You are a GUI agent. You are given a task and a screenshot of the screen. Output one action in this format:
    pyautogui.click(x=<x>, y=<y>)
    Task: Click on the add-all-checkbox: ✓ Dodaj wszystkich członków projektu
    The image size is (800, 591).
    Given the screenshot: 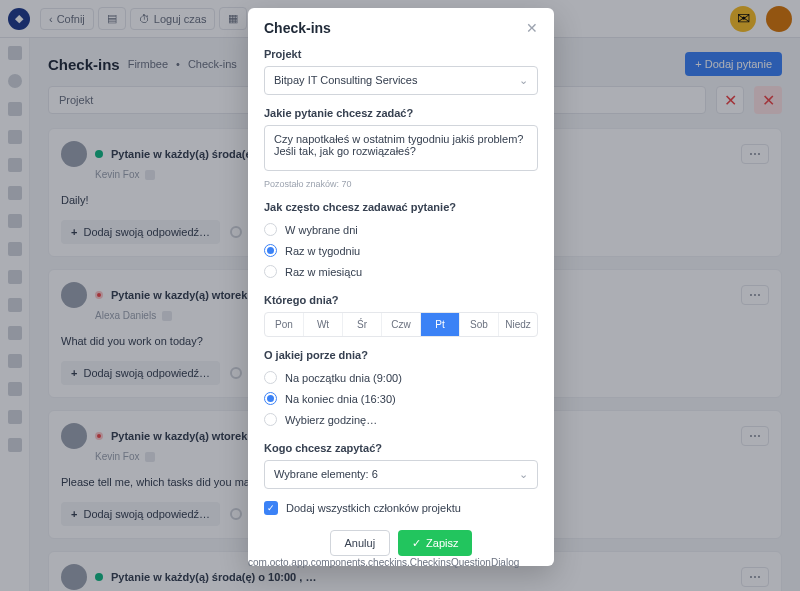 What is the action you would take?
    pyautogui.click(x=401, y=508)
    